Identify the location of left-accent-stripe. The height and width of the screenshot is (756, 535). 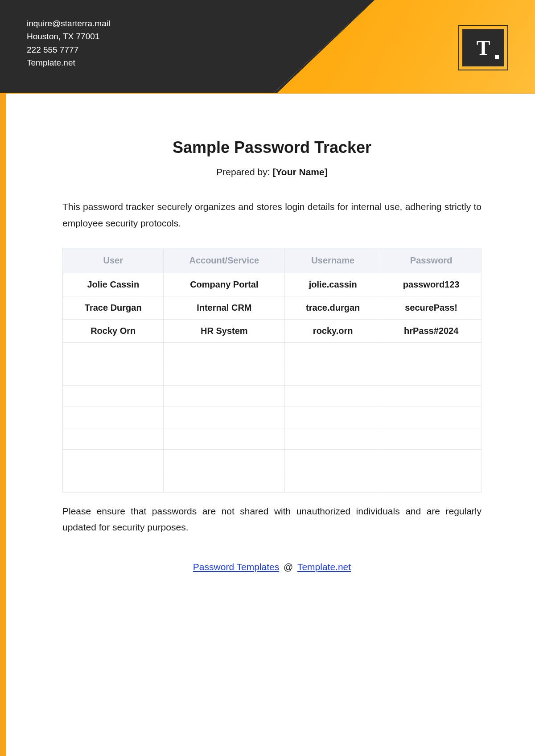
(3, 425).